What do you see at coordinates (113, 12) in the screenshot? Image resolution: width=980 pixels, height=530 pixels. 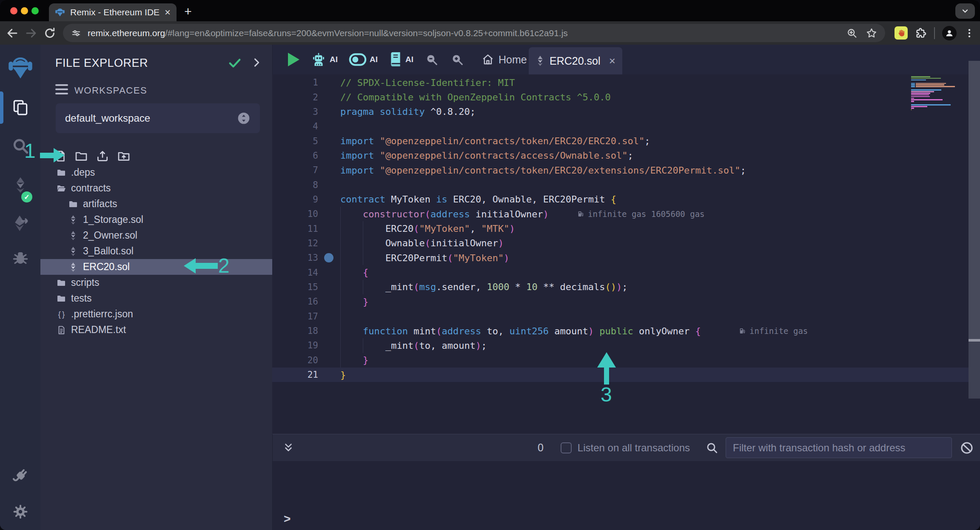 I see `browser-tab: Remix - Ethereum IDE ×` at bounding box center [113, 12].